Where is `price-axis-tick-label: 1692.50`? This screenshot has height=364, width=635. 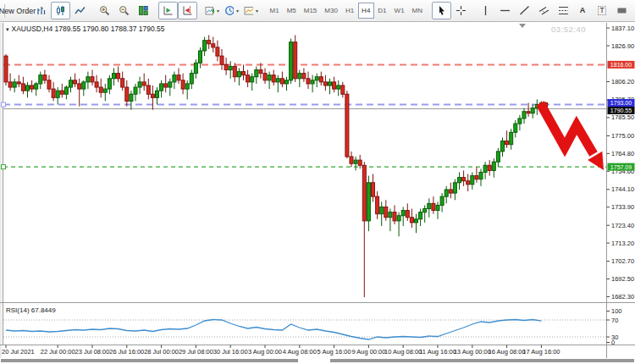 price-axis-tick-label: 1692.50 is located at coordinates (623, 279).